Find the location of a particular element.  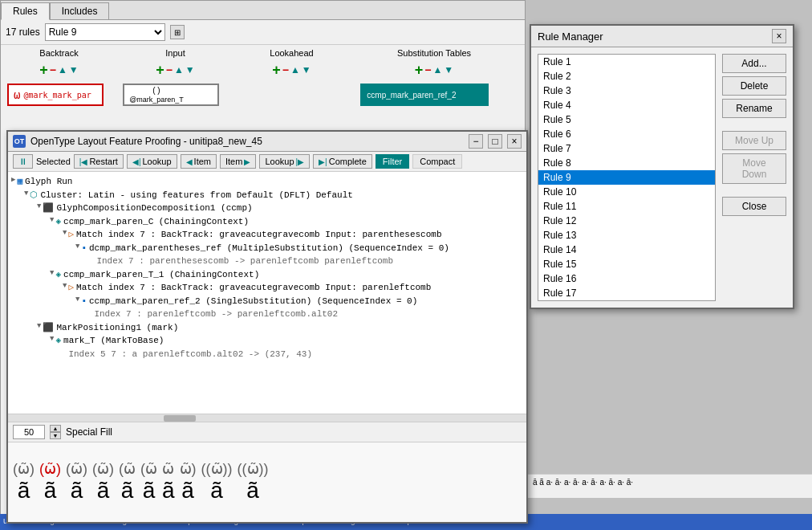

rule-list-item: Rule 6 is located at coordinates (627, 134).